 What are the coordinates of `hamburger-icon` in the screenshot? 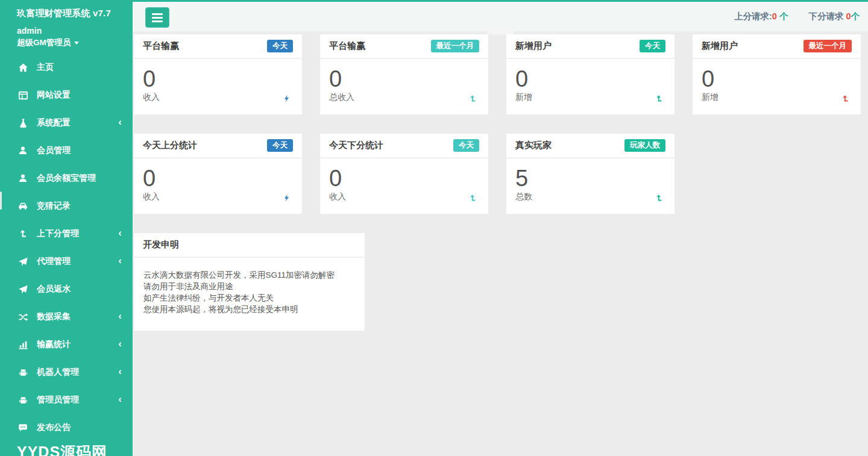 It's located at (157, 18).